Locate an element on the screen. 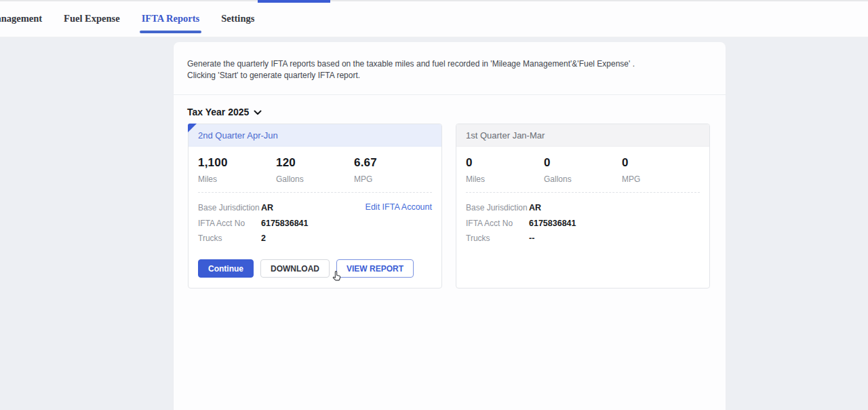 Image resolution: width=868 pixels, height=410 pixels. quarter-actions: ContinueDOWNLOADVIEW REPORT is located at coordinates (306, 269).